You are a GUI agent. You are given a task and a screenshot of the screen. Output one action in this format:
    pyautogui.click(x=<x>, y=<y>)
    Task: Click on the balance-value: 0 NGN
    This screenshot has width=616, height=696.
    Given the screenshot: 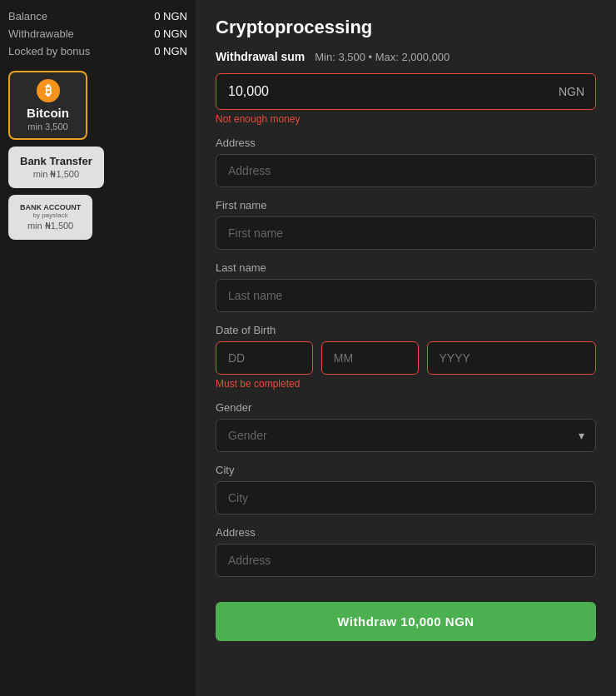 What is the action you would take?
    pyautogui.click(x=171, y=17)
    